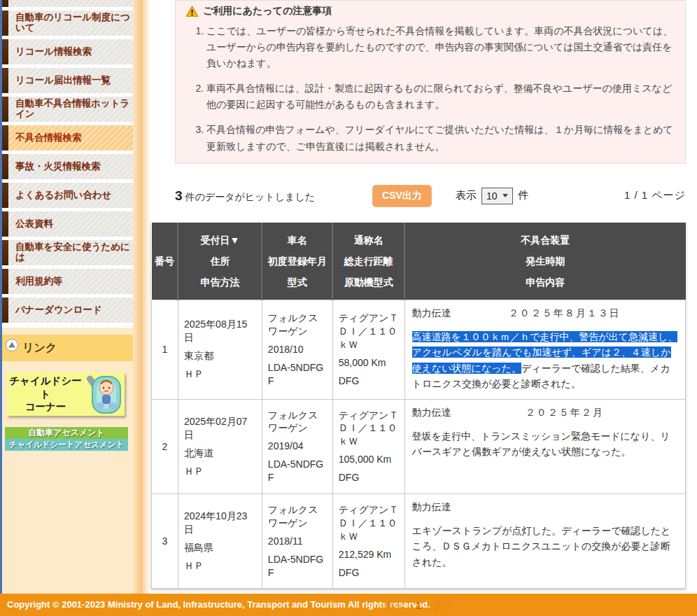  I want to click on cell-nickname-mileage-engine: ティグアンＴＤＩ／１１０ｋＷ 58,000 Km DFG, so click(368, 349).